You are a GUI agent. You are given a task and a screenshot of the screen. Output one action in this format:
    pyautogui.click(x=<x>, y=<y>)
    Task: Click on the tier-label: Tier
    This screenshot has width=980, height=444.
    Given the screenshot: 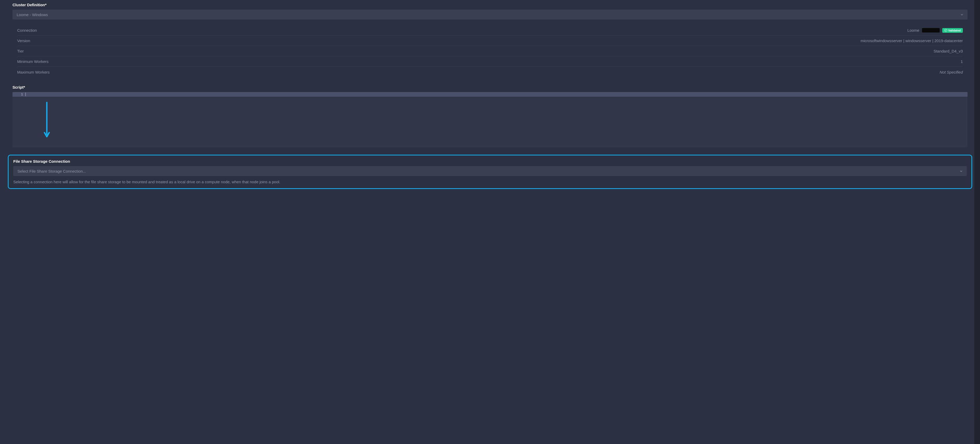 What is the action you would take?
    pyautogui.click(x=21, y=51)
    